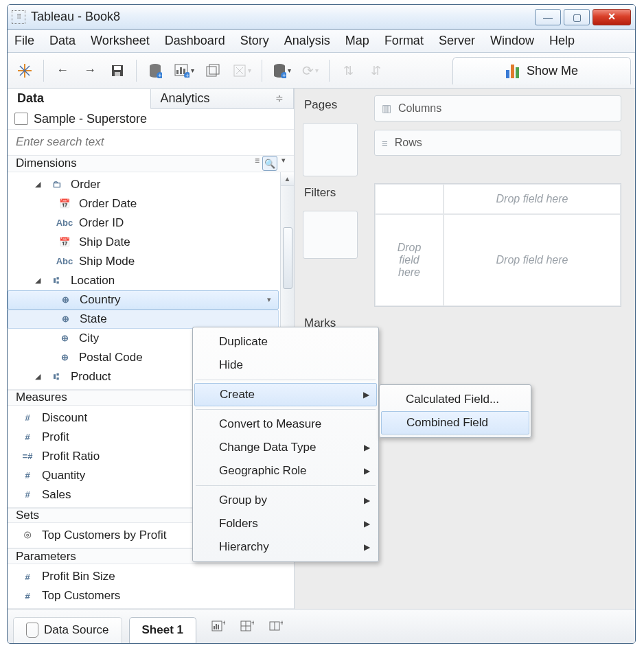 Image resolution: width=644 pixels, height=650 pixels. I want to click on body-drop: Drop field here, so click(532, 260).